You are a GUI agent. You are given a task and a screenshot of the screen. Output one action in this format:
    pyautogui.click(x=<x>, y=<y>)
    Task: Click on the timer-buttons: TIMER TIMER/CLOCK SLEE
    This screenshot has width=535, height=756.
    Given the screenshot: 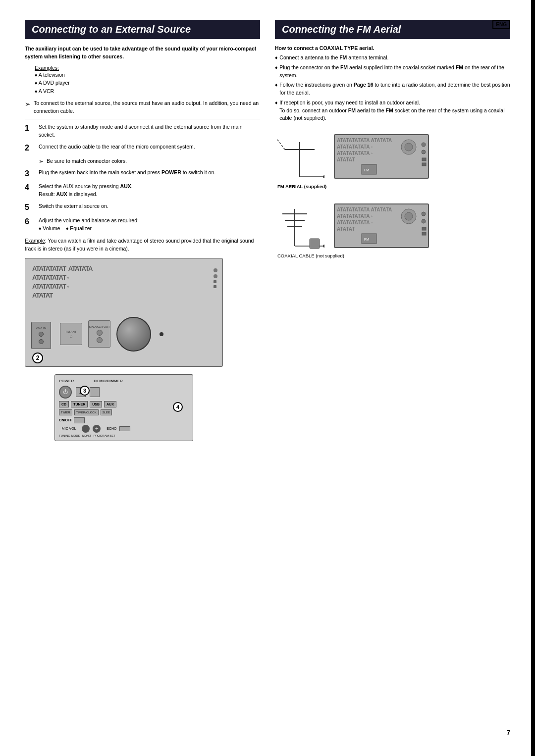 What is the action you would take?
    pyautogui.click(x=124, y=412)
    